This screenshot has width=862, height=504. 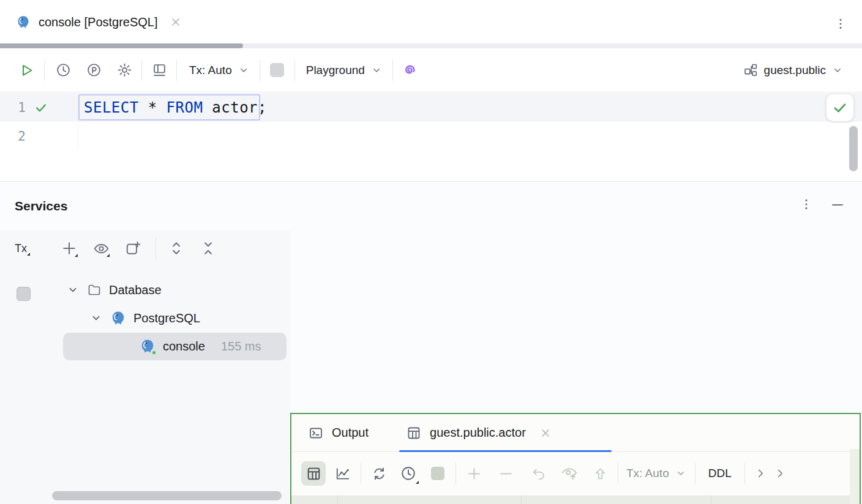 What do you see at coordinates (101, 248) in the screenshot?
I see `view-options-button` at bounding box center [101, 248].